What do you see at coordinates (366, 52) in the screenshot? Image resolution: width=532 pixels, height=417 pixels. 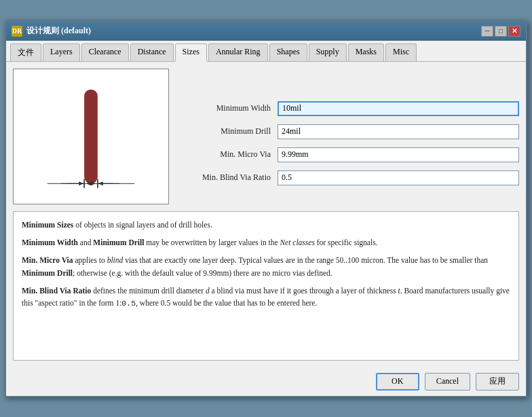 I see `tab-masks: Masks` at bounding box center [366, 52].